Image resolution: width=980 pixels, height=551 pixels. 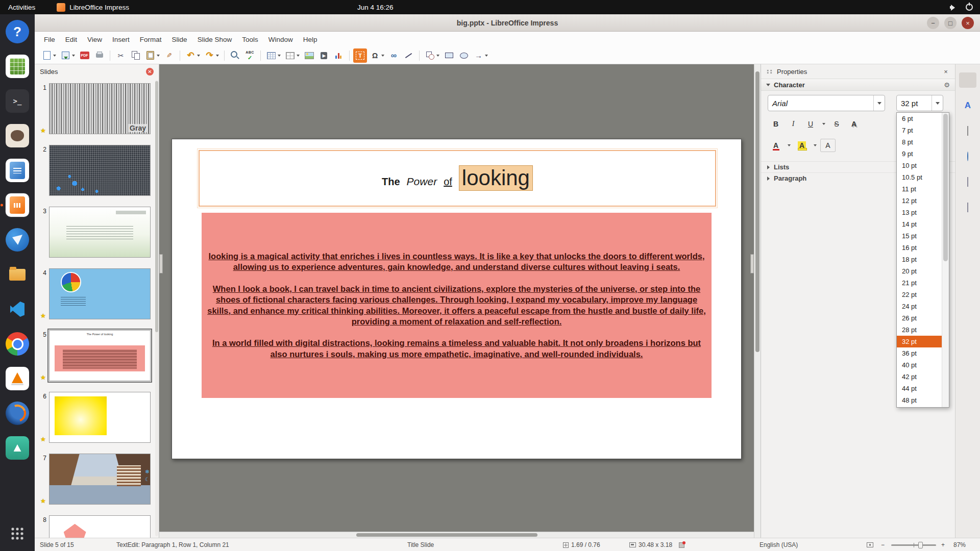 I want to click on right-splitter-handle, so click(x=752, y=264).